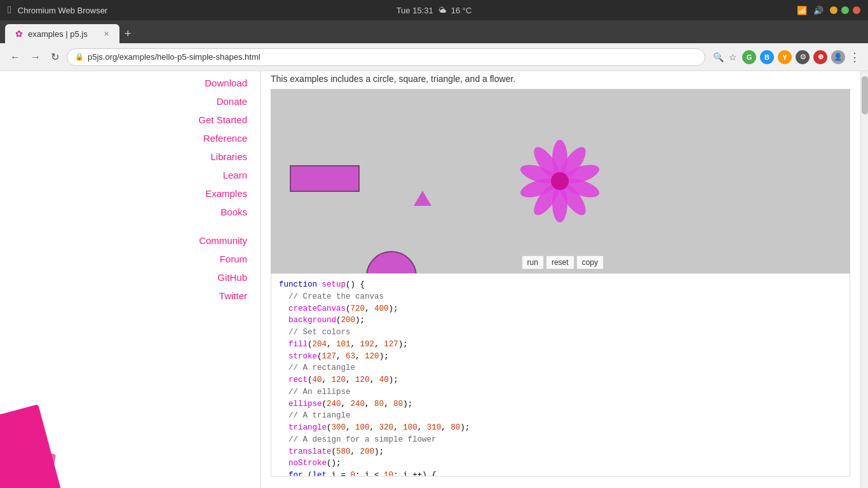 Image resolution: width=868 pixels, height=488 pixels. I want to click on back-btn: ←, so click(15, 57).